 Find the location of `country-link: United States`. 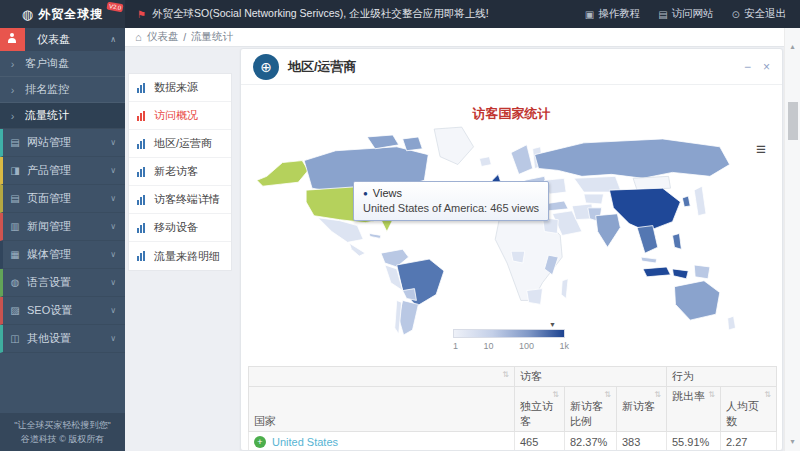

country-link: United States is located at coordinates (305, 442).